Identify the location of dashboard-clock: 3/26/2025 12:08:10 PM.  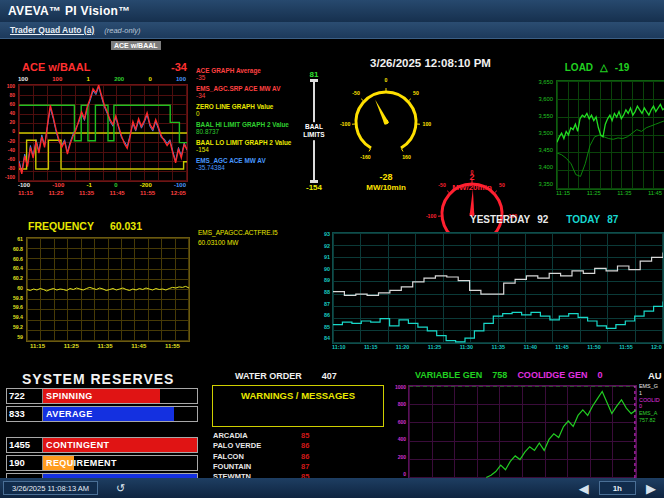
(430, 63).